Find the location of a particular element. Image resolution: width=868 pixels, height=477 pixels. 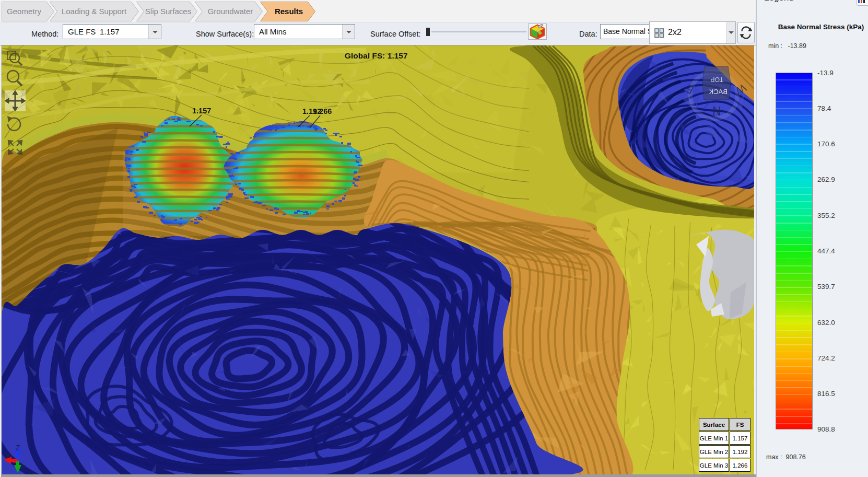

svg-text: BACK is located at coordinates (718, 92).